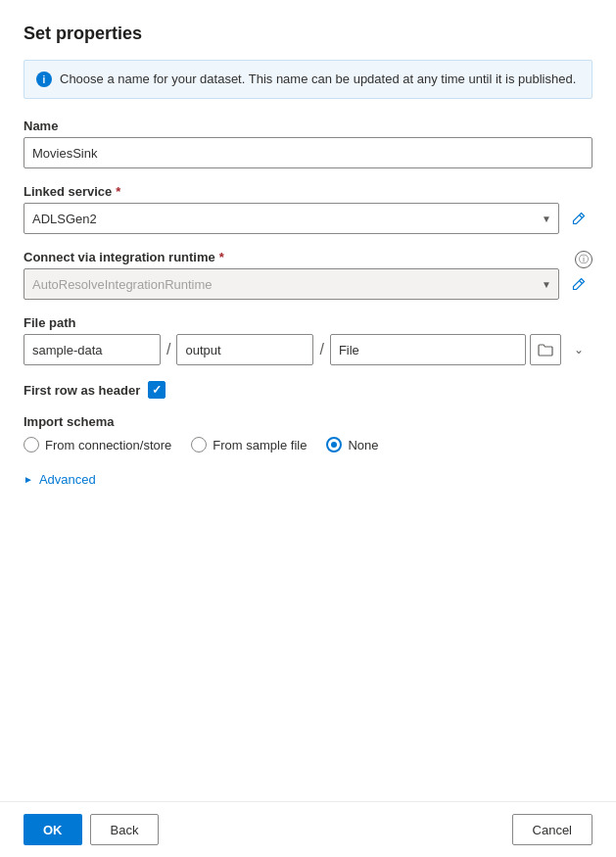 Image resolution: width=616 pixels, height=857 pixels. Describe the element at coordinates (221, 257) in the screenshot. I see `runtime-required-indicator: *` at that location.